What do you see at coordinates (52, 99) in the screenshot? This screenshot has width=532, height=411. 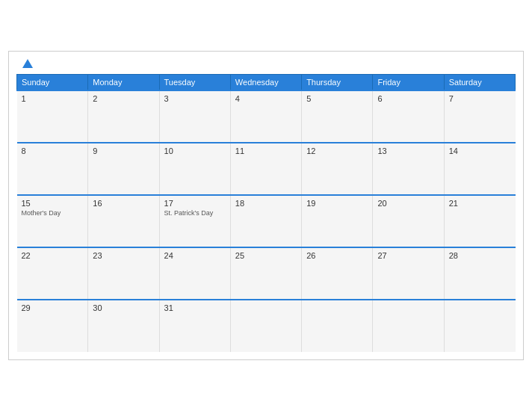 I see `day-number: 1` at bounding box center [52, 99].